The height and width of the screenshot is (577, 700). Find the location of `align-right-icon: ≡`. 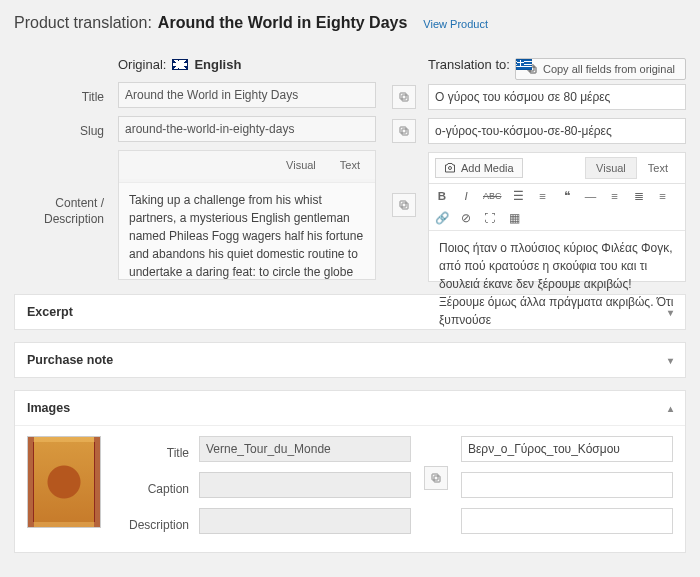

align-right-icon: ≡ is located at coordinates (663, 196).